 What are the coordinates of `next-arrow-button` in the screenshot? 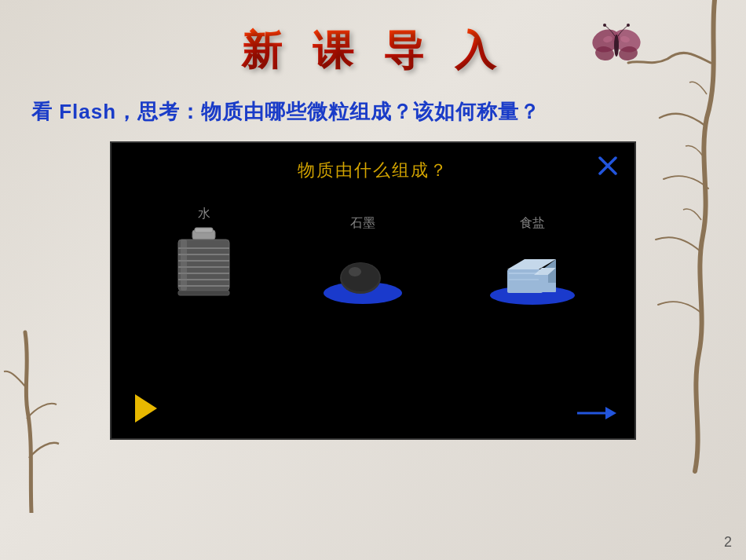 It's located at (597, 413).